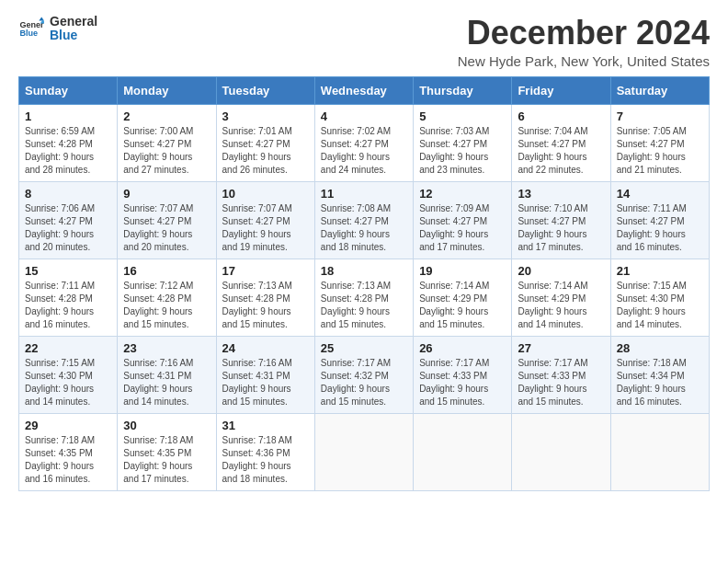 Image resolution: width=728 pixels, height=563 pixels. I want to click on table-row: 2 Sunrise: 7:00 AMSunset: 4:27 PMDayligh…, so click(167, 143).